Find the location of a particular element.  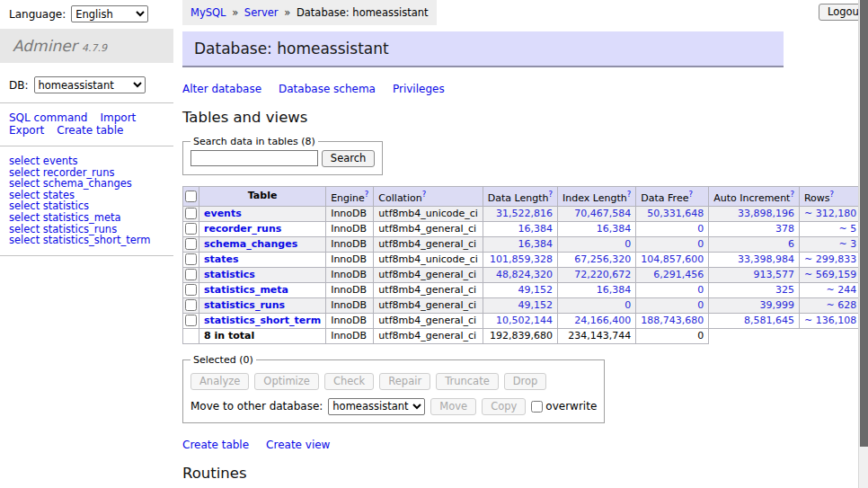

link-select-statistics-meta: select statistics_meta is located at coordinates (92, 217).